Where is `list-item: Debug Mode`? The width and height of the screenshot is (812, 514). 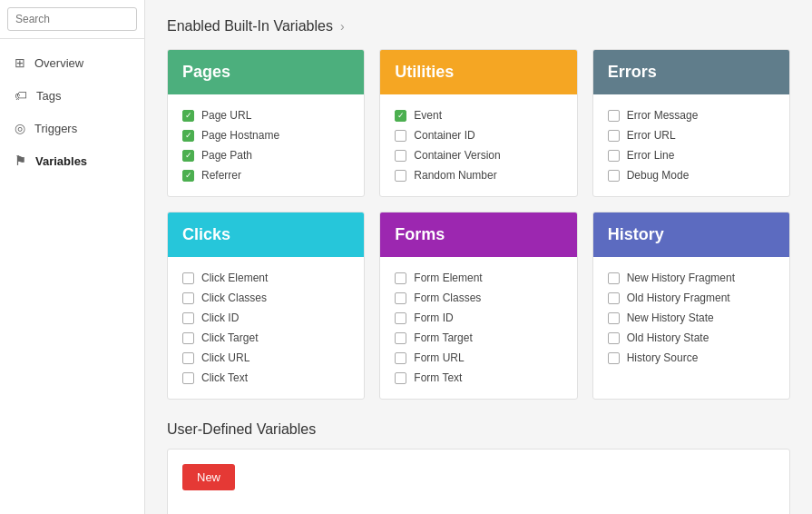 list-item: Debug Mode is located at coordinates (691, 175).